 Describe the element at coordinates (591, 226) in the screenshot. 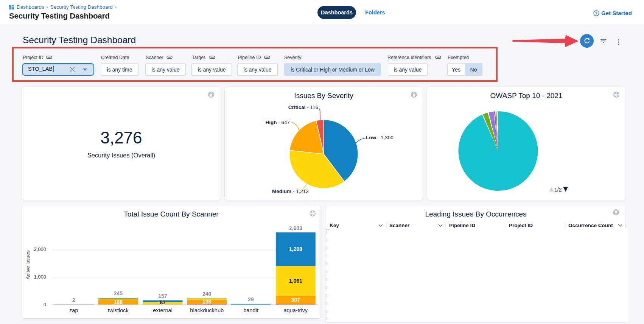

I see `svg-text: Occurrence Count` at that location.